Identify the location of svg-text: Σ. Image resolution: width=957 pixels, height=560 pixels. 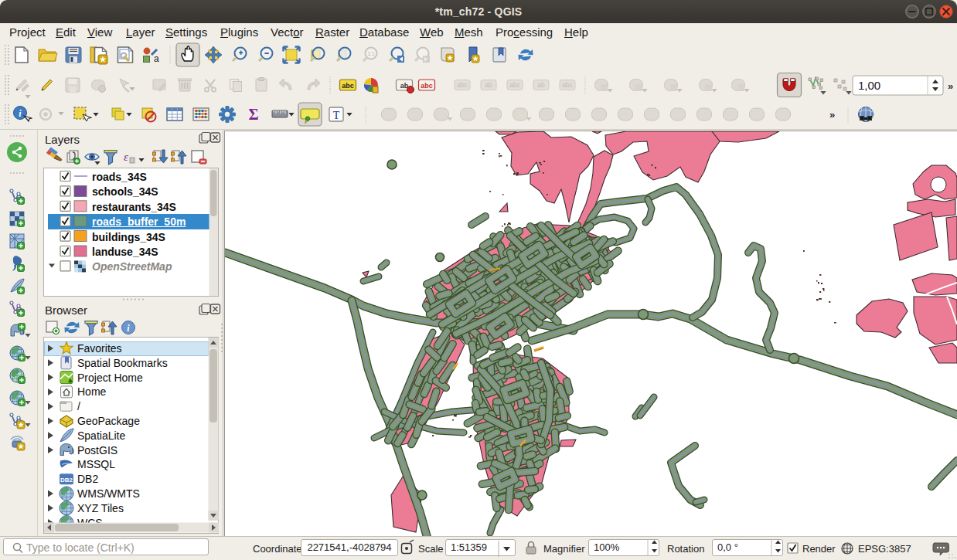
(254, 114).